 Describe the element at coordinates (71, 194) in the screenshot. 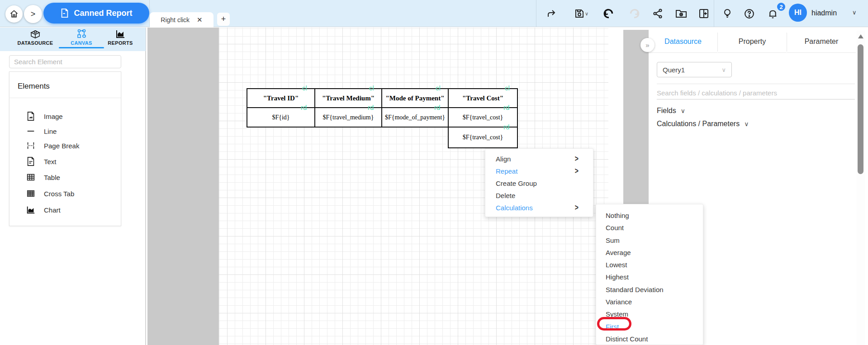

I see `element-item-cross-tab: Cross Tab` at that location.